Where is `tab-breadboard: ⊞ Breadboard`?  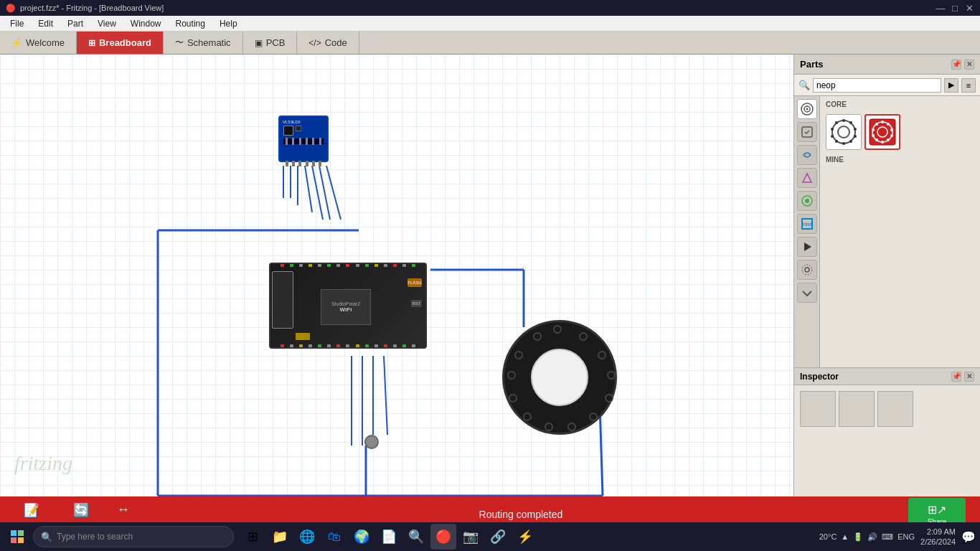 tab-breadboard: ⊞ Breadboard is located at coordinates (121, 43).